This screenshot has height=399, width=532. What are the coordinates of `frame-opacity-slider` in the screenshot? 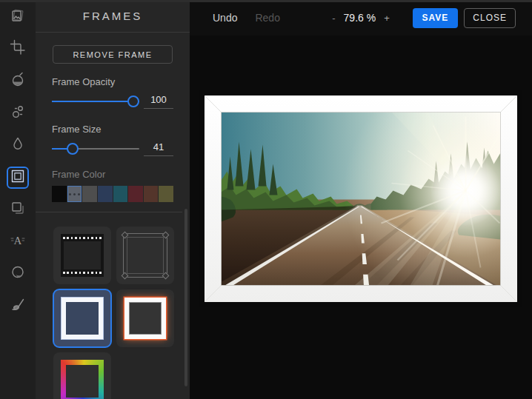 It's located at (96, 101).